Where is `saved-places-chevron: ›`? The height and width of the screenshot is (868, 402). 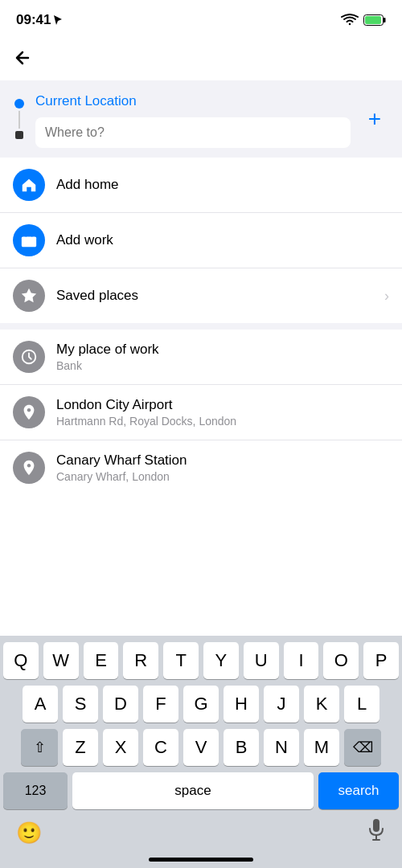
saved-places-chevron: › is located at coordinates (387, 296).